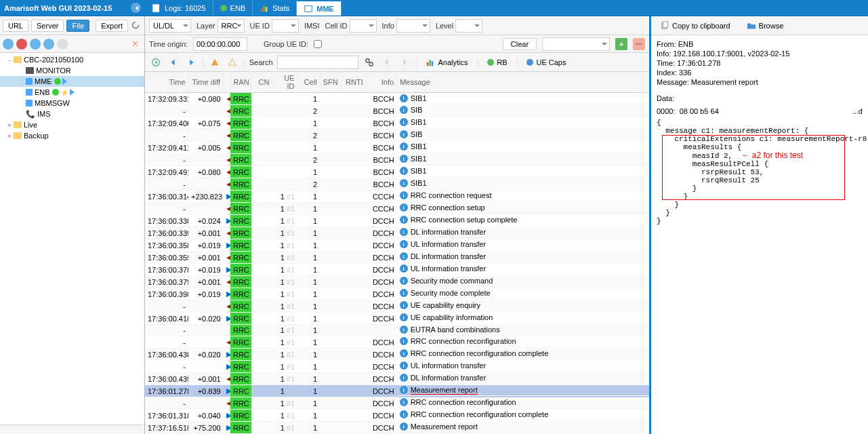 Image resolution: width=868 pixels, height=434 pixels. What do you see at coordinates (275, 8) in the screenshot?
I see `tab-stats: Stats` at bounding box center [275, 8].